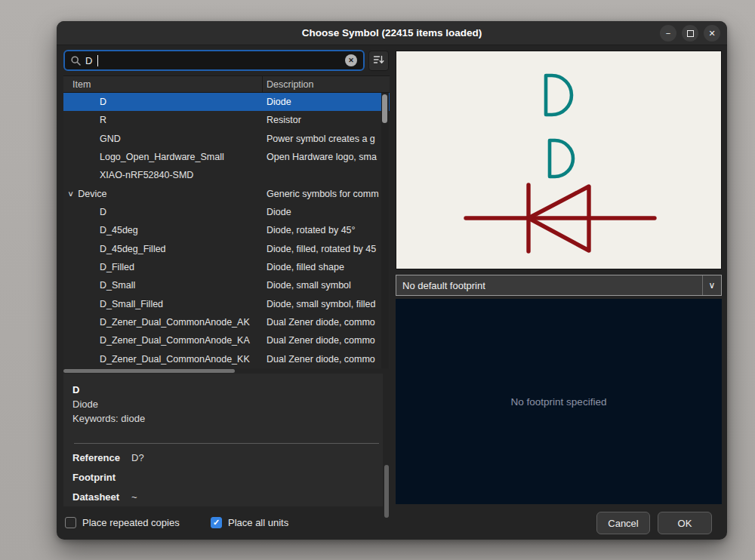 The image size is (755, 560). What do you see at coordinates (131, 522) in the screenshot?
I see `checkbox-label: Place repeated copies` at bounding box center [131, 522].